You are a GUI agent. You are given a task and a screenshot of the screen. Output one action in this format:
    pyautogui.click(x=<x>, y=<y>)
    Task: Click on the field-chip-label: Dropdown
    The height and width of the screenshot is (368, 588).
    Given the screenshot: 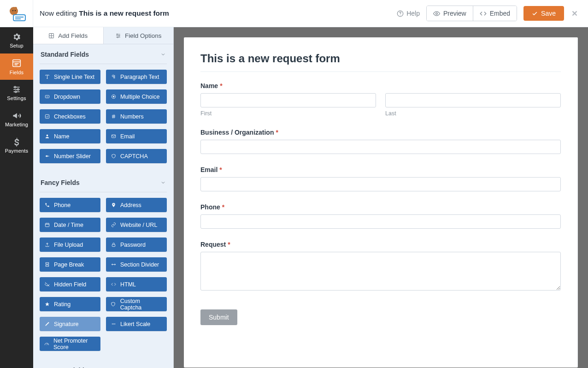 What is the action you would take?
    pyautogui.click(x=67, y=97)
    